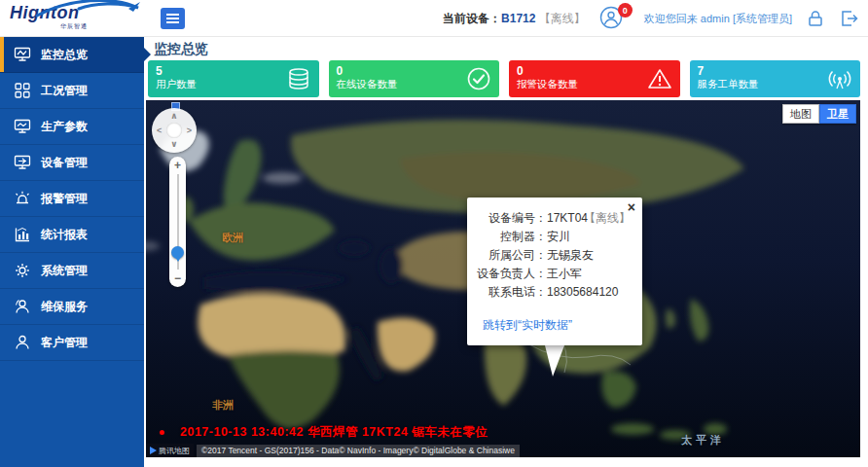  What do you see at coordinates (64, 163) in the screenshot?
I see `sidebar-item-label: 设备管理` at bounding box center [64, 163].